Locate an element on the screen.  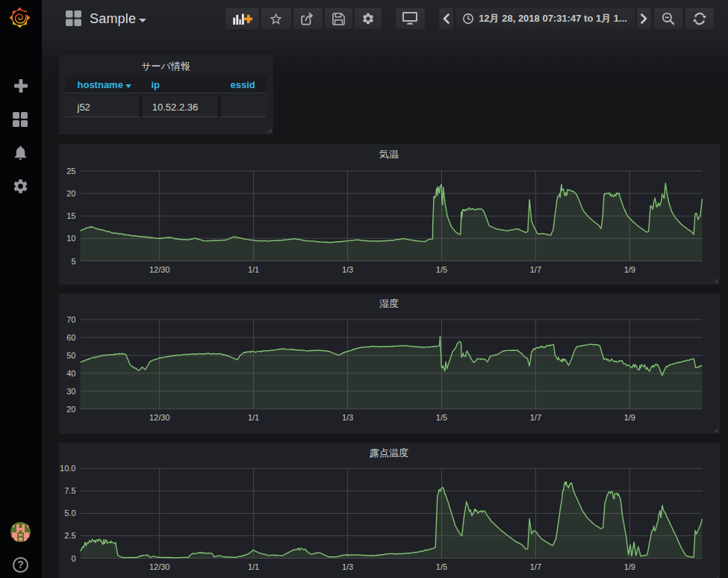
svg-text: 0 is located at coordinates (73, 558).